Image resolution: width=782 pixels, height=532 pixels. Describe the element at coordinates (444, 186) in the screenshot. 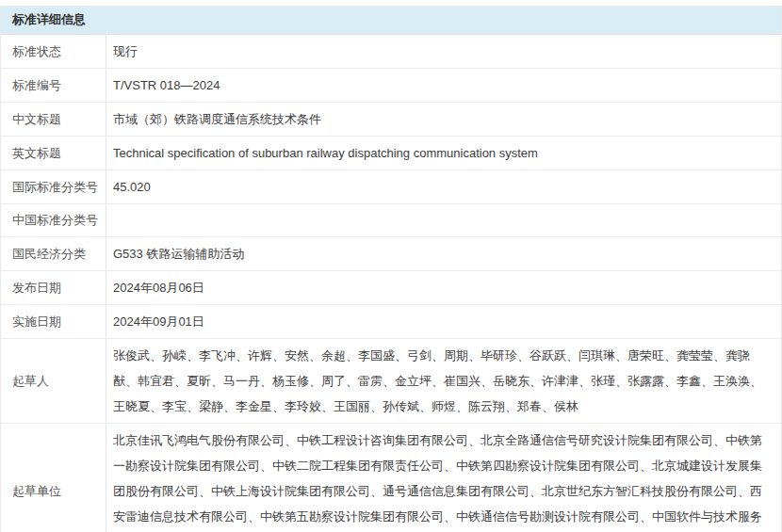

I see `field-value: 45.020` at that location.